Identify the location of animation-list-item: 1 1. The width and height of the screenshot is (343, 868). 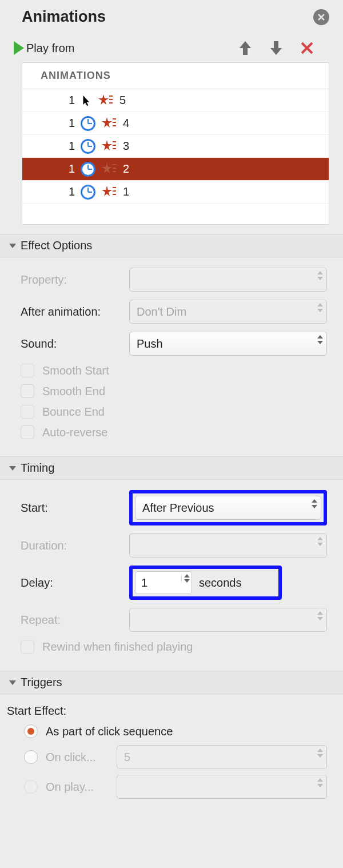
(176, 192).